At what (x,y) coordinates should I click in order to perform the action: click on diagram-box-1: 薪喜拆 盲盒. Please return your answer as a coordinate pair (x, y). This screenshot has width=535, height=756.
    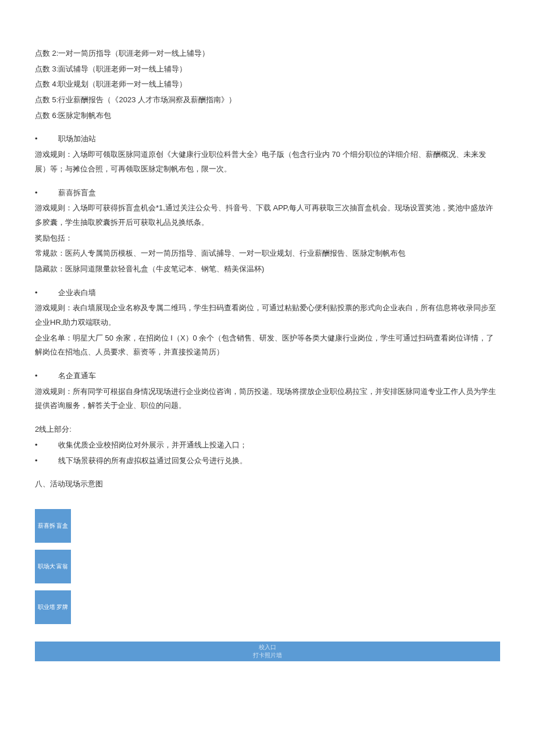
    Looking at the image, I should click on (53, 526).